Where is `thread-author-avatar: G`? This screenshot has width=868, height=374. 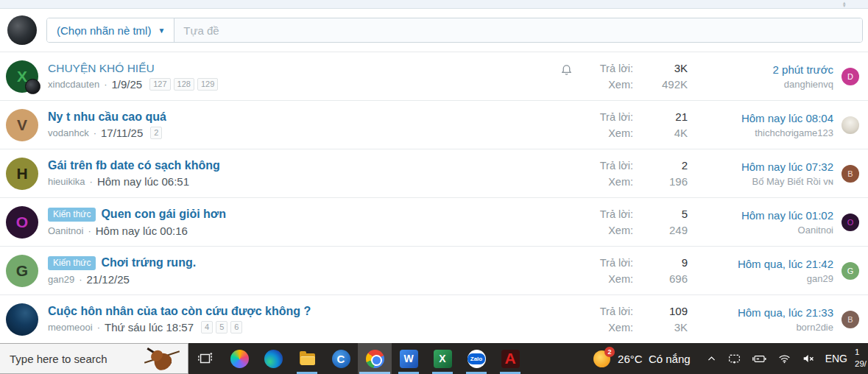
thread-author-avatar: G is located at coordinates (22, 271).